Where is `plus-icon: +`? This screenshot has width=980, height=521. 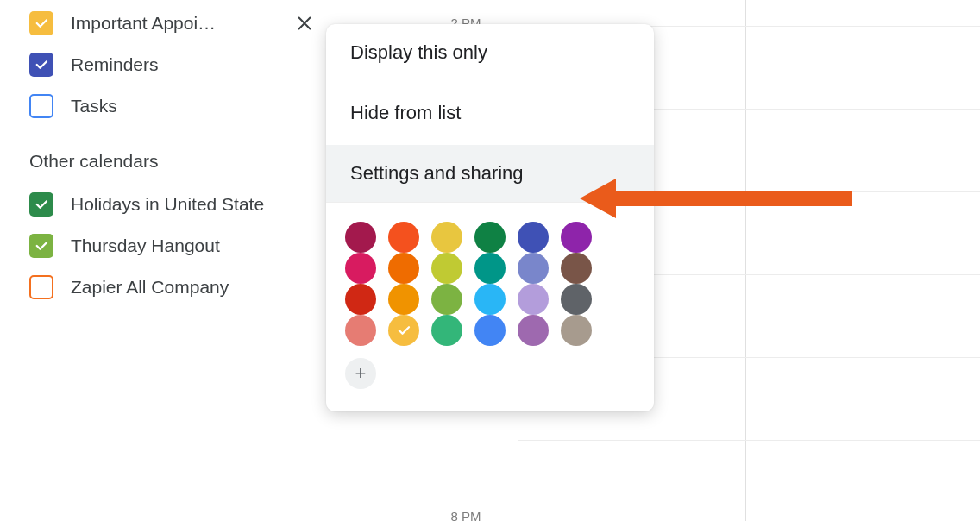
plus-icon: + is located at coordinates (361, 373).